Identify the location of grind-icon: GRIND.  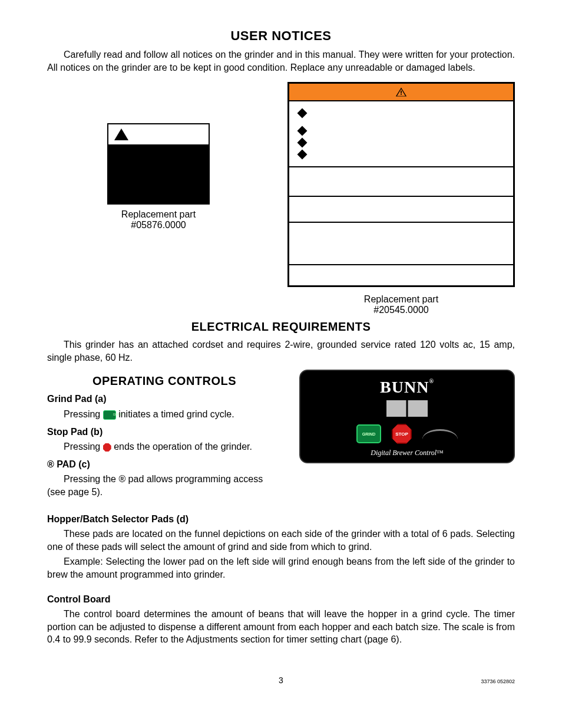
(110, 415).